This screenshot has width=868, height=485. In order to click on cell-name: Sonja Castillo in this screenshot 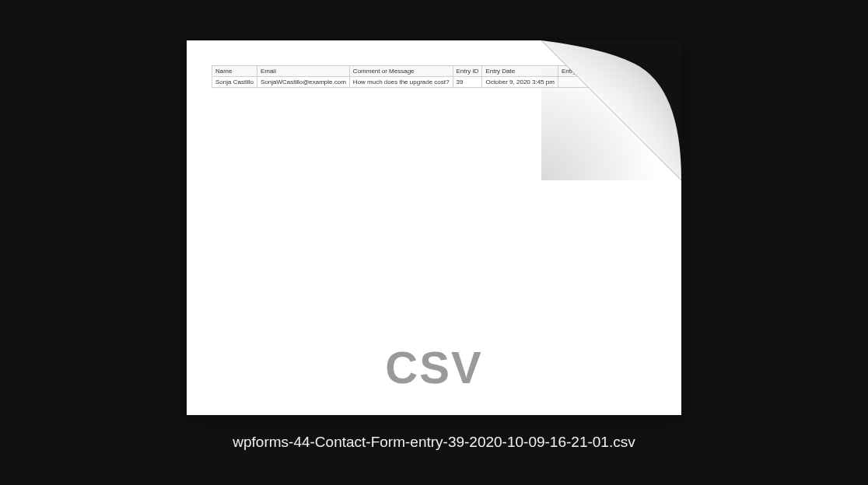, I will do `click(235, 82)`.